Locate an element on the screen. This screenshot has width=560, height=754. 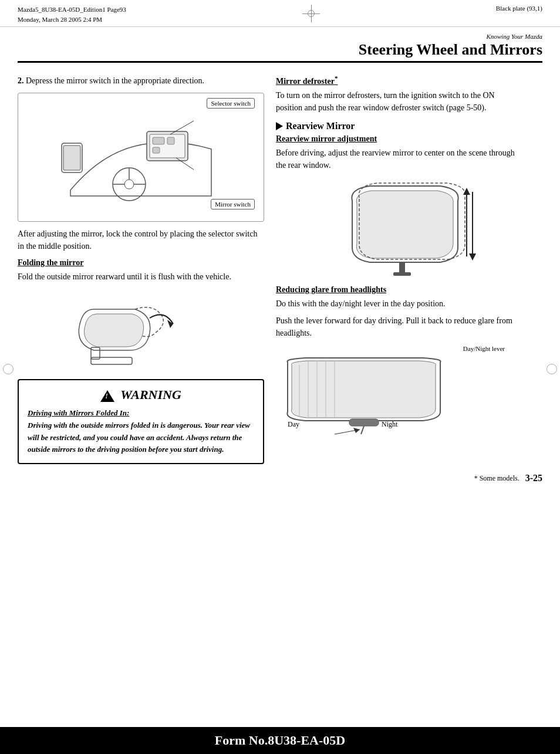
folding-diagram is located at coordinates (141, 331).